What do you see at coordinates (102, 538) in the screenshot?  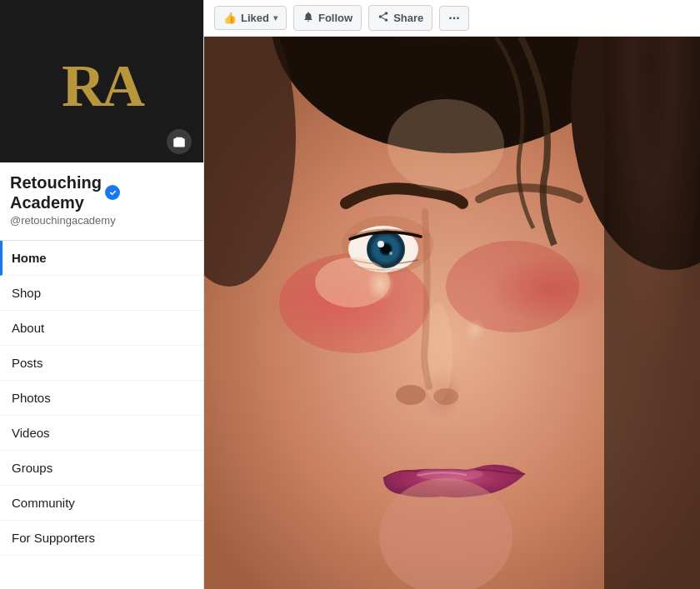 I see `sidebar-item-for-supporters: For Supporters` at bounding box center [102, 538].